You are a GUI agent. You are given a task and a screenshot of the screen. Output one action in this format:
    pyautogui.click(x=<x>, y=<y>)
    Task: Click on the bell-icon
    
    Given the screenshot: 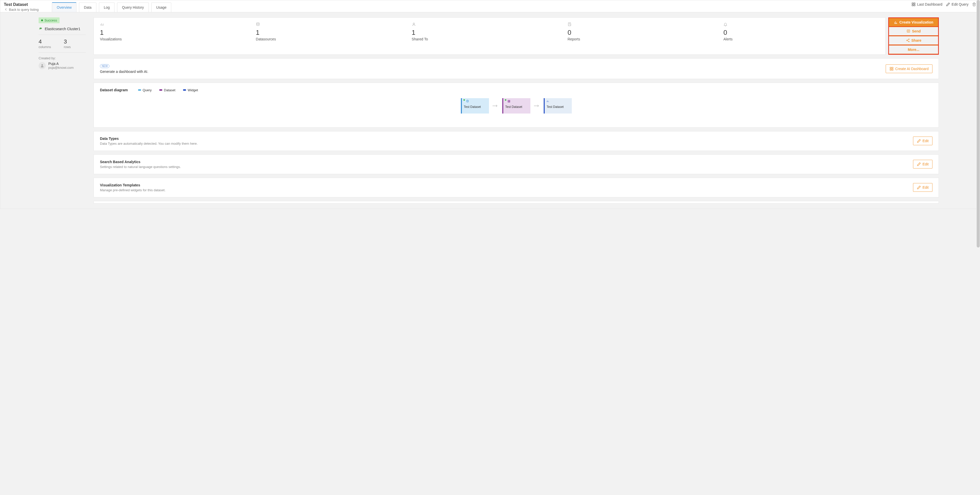 What is the action you would take?
    pyautogui.click(x=725, y=24)
    